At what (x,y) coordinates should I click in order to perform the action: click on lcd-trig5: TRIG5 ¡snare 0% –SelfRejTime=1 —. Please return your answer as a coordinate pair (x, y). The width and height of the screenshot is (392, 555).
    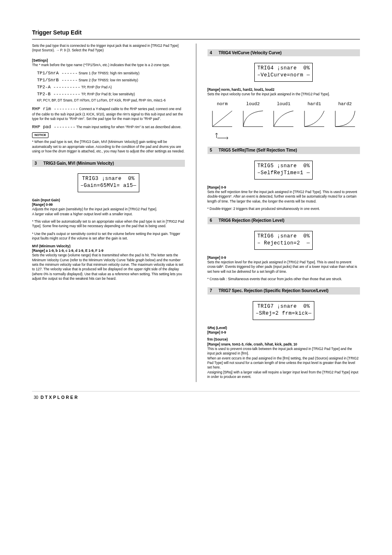
    Looking at the image, I should click on (284, 170).